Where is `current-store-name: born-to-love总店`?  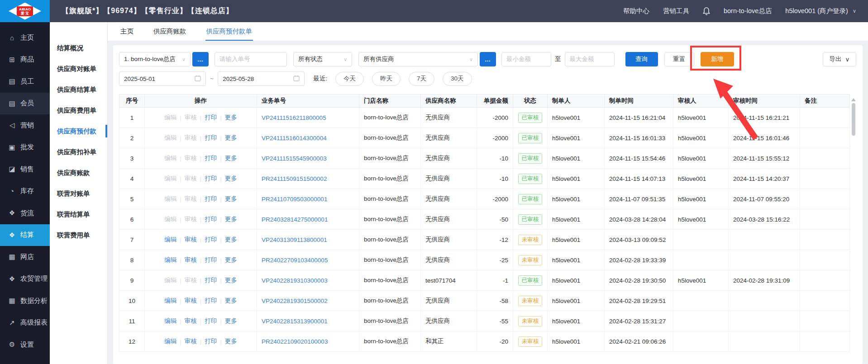
current-store-name: born-to-love总店 is located at coordinates (748, 11).